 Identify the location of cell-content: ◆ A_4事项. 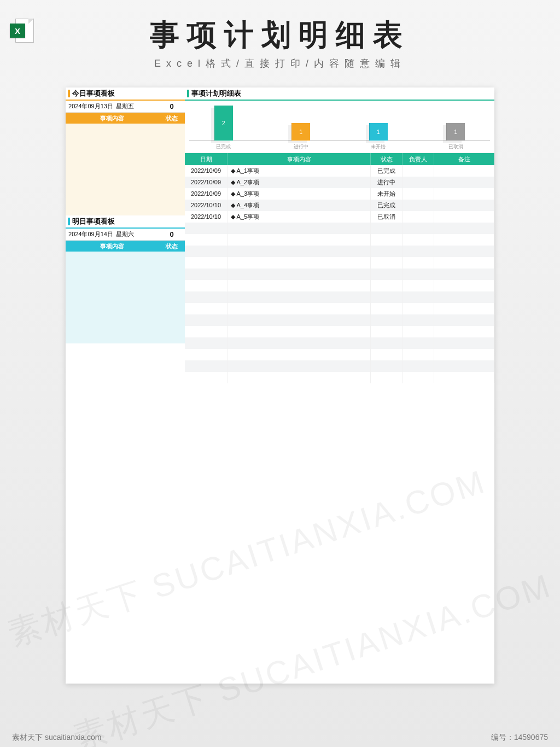
(299, 206).